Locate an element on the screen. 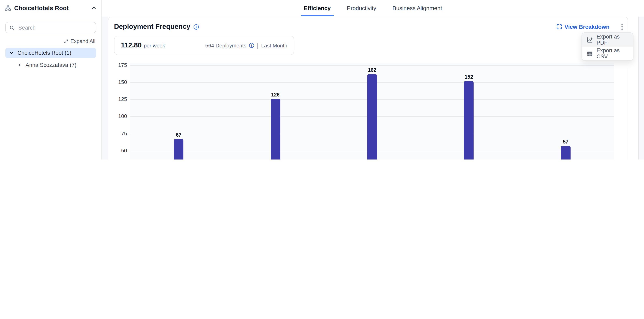 The image size is (644, 319). bar-value-label: 152 is located at coordinates (469, 77).